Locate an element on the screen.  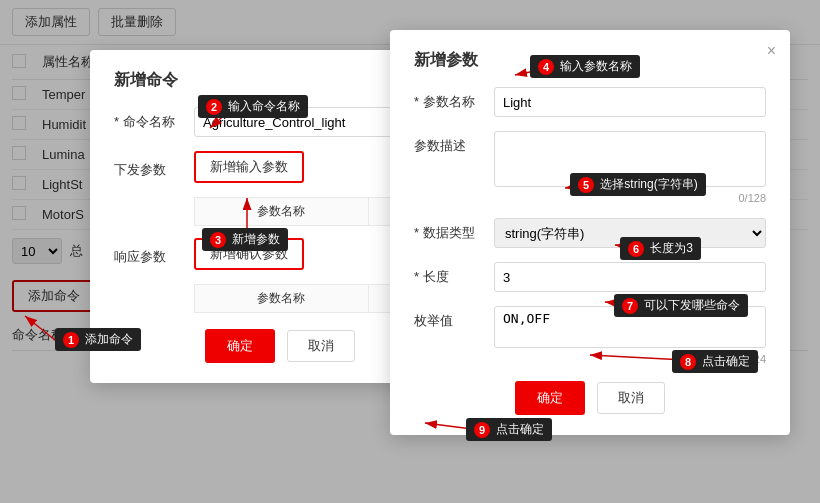
param-dialog-title: 新增参数 is located at coordinates (590, 60).